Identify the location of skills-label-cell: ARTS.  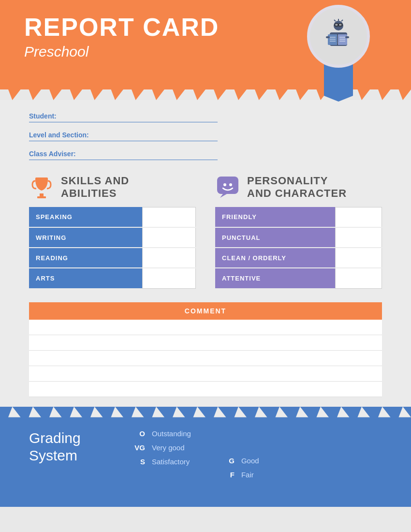
(86, 278).